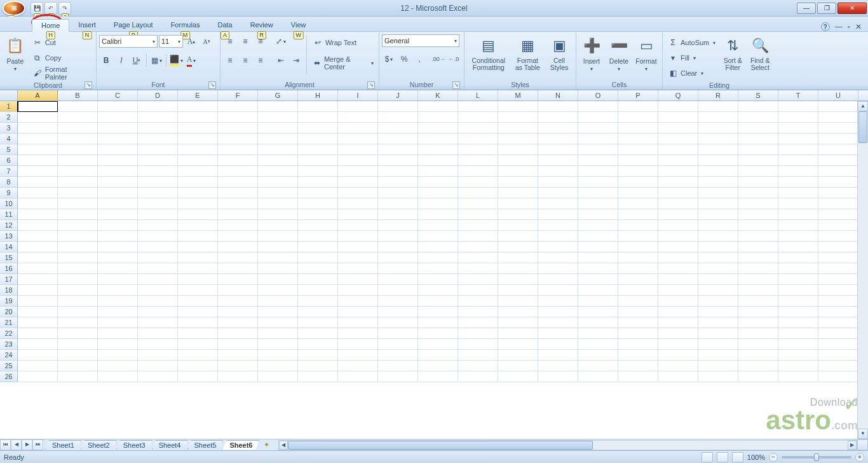 Image resolution: width=868 pixels, height=463 pixels. What do you see at coordinates (839, 323) in the screenshot?
I see `cell-U21` at bounding box center [839, 323].